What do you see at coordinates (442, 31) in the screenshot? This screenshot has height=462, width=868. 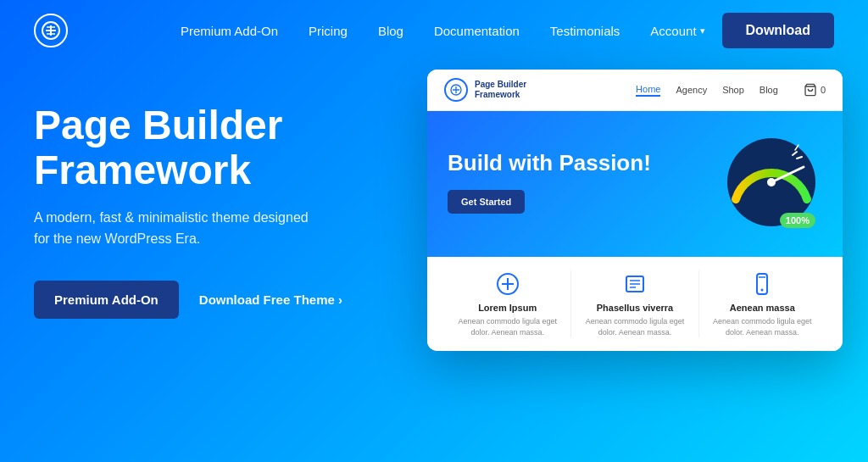 I see `main-nav: Premium Add-On Pricing Blog Documentatio…` at bounding box center [442, 31].